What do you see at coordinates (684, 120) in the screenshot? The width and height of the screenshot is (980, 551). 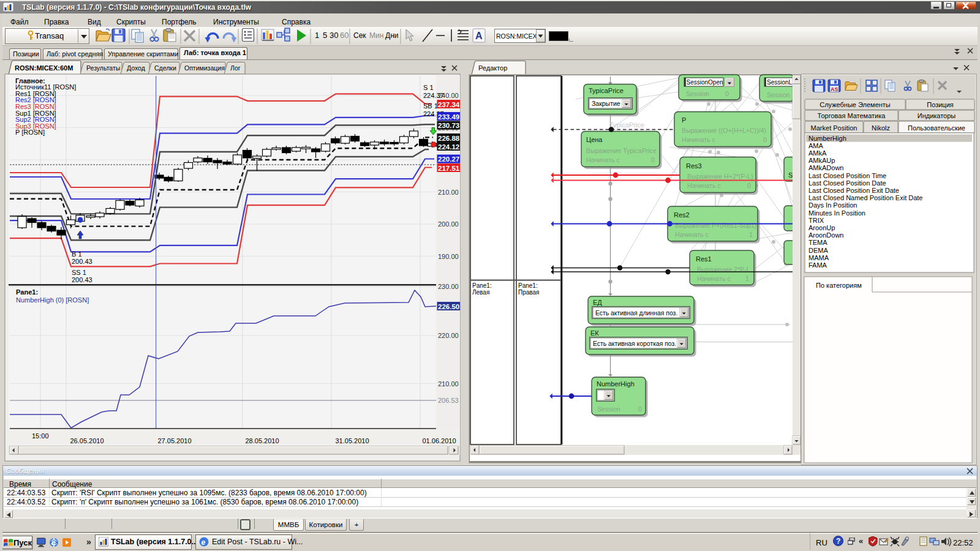 I see `svg-text: P` at bounding box center [684, 120].